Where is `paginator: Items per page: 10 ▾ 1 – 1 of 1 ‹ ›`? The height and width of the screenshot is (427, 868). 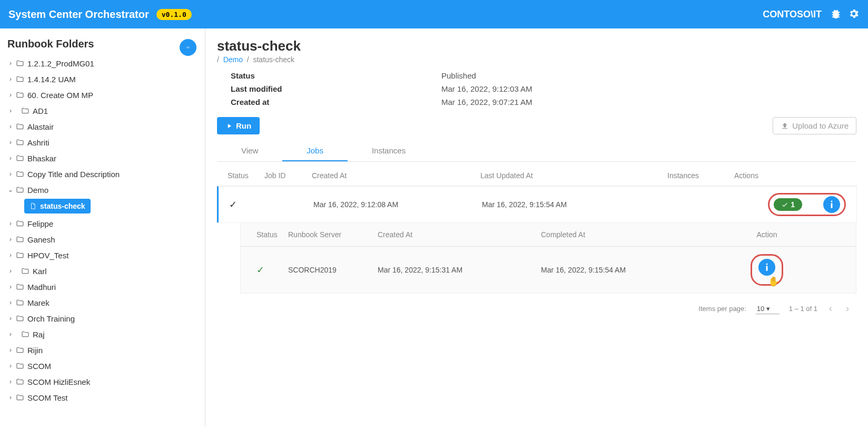
paginator: Items per page: 10 ▾ 1 – 1 of 1 ‹ › is located at coordinates (537, 306).